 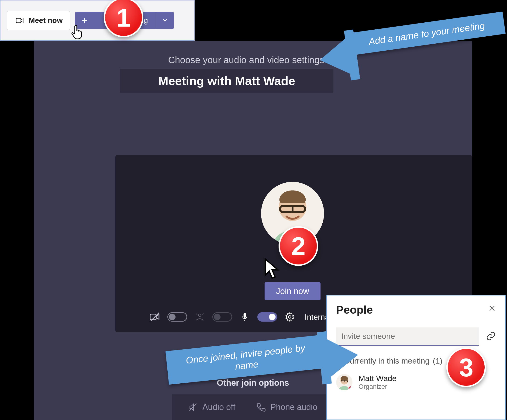 What do you see at coordinates (290, 317) in the screenshot?
I see `device-settings-icon` at bounding box center [290, 317].